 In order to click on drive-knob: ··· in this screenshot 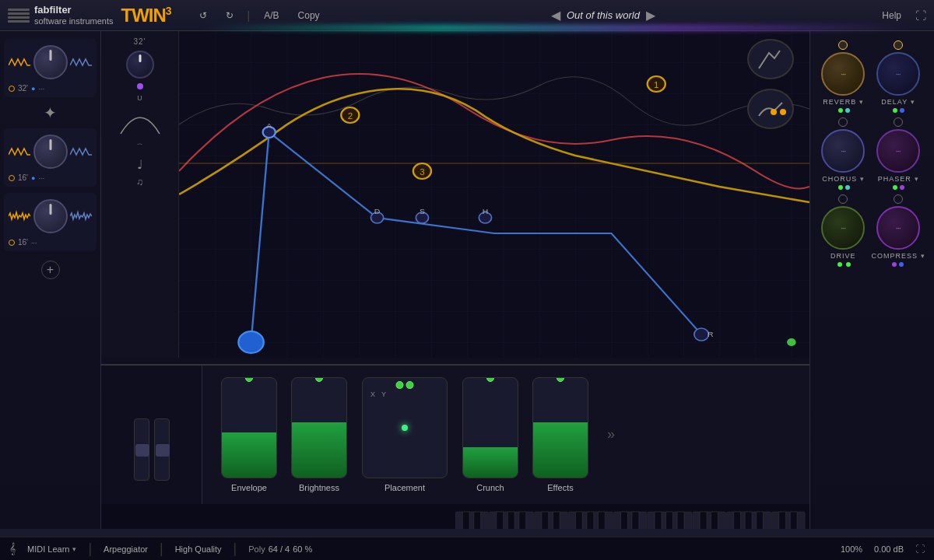, I will do `click(843, 228)`.